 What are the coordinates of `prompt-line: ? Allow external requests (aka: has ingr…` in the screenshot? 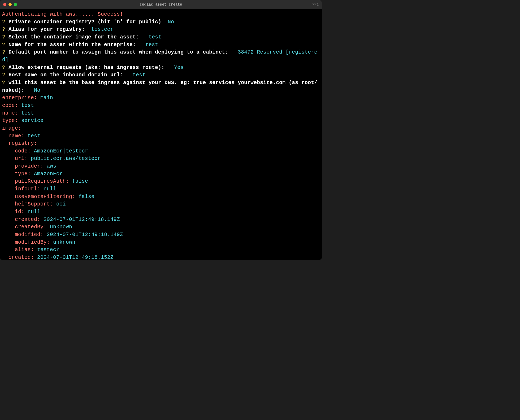 It's located at (161, 68).